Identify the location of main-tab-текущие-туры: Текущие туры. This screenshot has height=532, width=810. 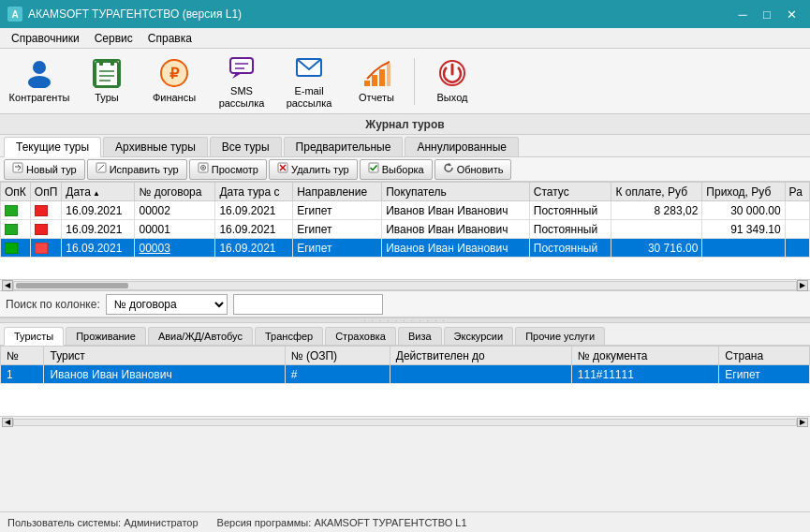
(52, 147).